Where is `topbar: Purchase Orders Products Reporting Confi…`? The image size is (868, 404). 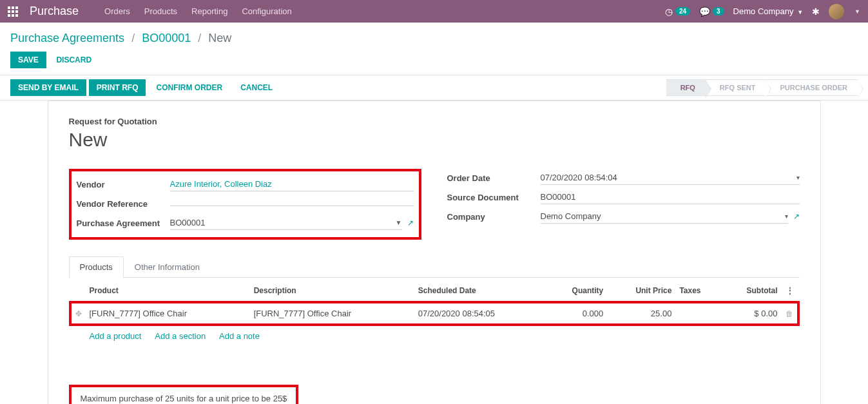 topbar: Purchase Orders Products Reporting Confi… is located at coordinates (434, 12).